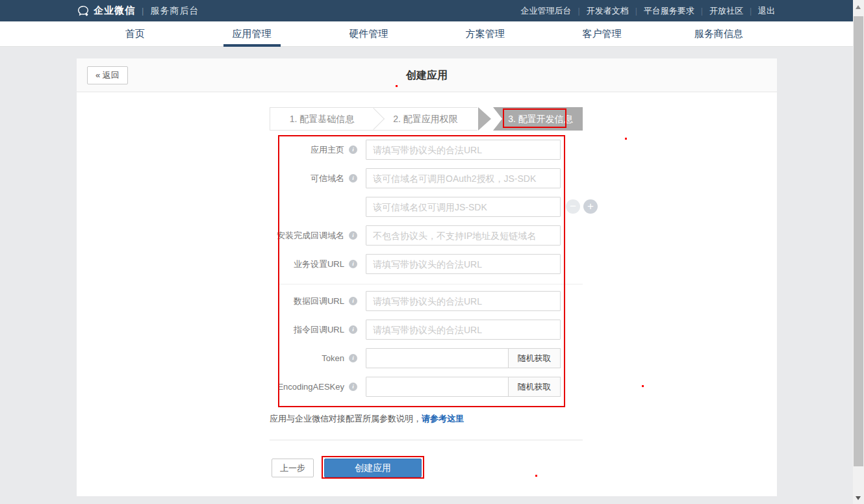 The width and height of the screenshot is (864, 504). Describe the element at coordinates (602, 34) in the screenshot. I see `tab-customer-management: 客户管理` at that location.